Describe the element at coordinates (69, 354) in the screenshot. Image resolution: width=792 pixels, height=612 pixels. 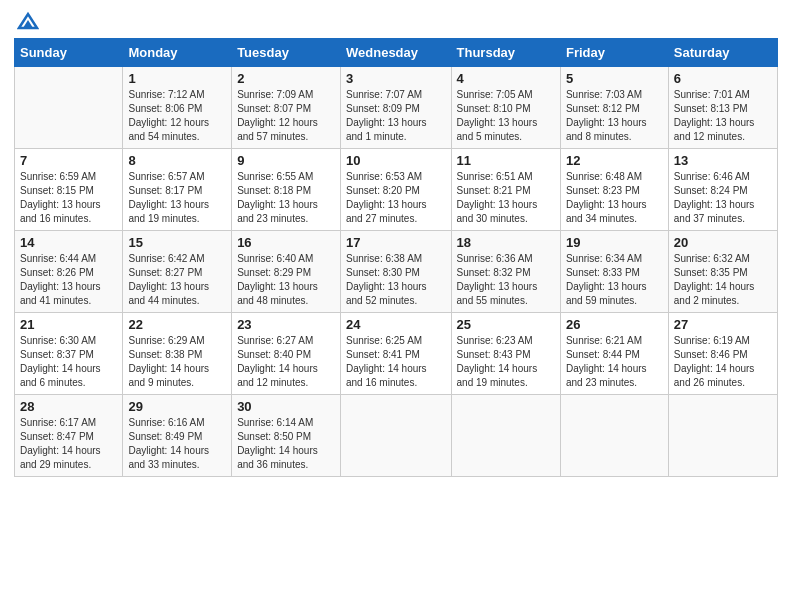
I see `day-cell: 21Sunrise: 6:30 AM Sunset: 8:37 PM Dayli…` at that location.